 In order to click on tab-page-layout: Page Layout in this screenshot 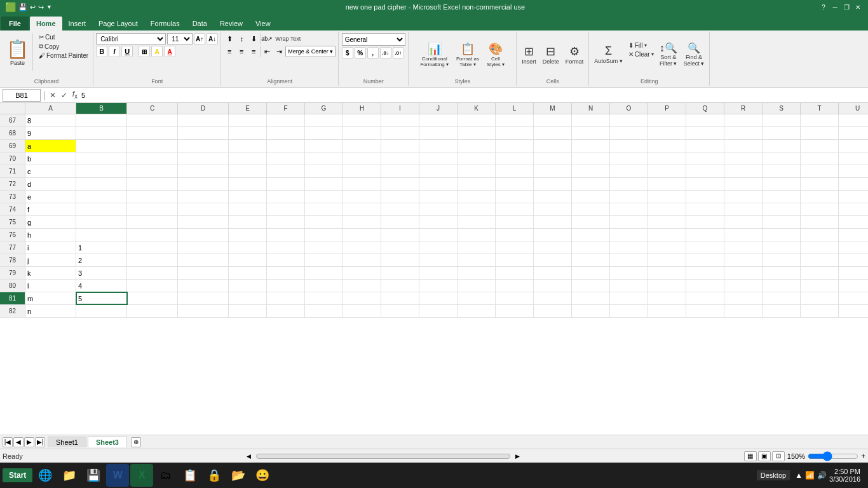, I will do `click(118, 24)`.